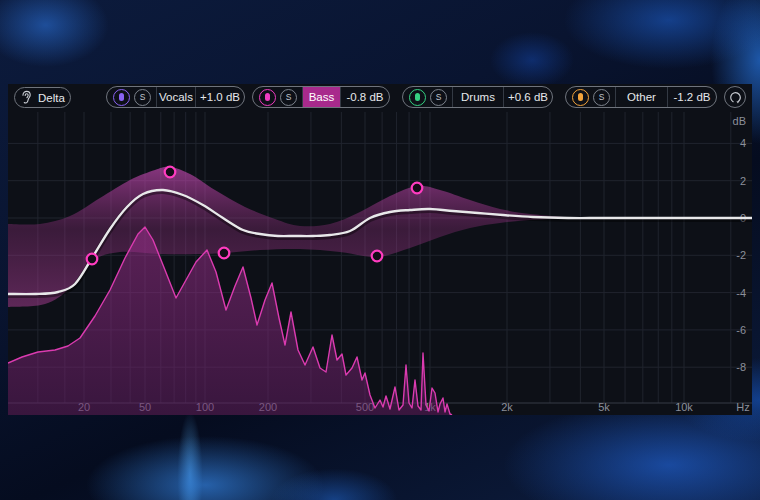 This screenshot has width=760, height=500. Describe the element at coordinates (52, 98) in the screenshot. I see `delta-label: Delta` at that location.